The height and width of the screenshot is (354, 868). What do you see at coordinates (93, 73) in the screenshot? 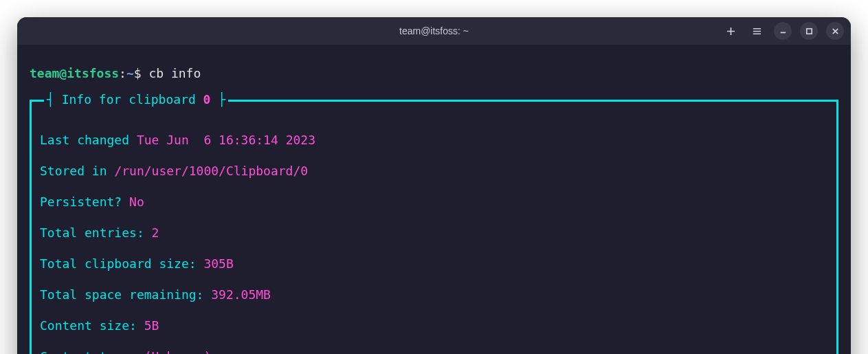
I see `prompt-host: itsfoss` at bounding box center [93, 73].